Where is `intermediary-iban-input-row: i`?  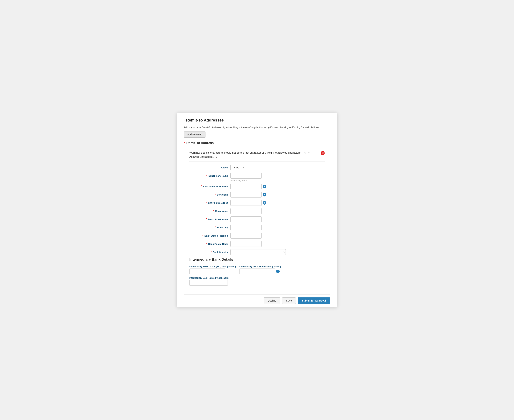 intermediary-iban-input-row: i is located at coordinates (260, 271).